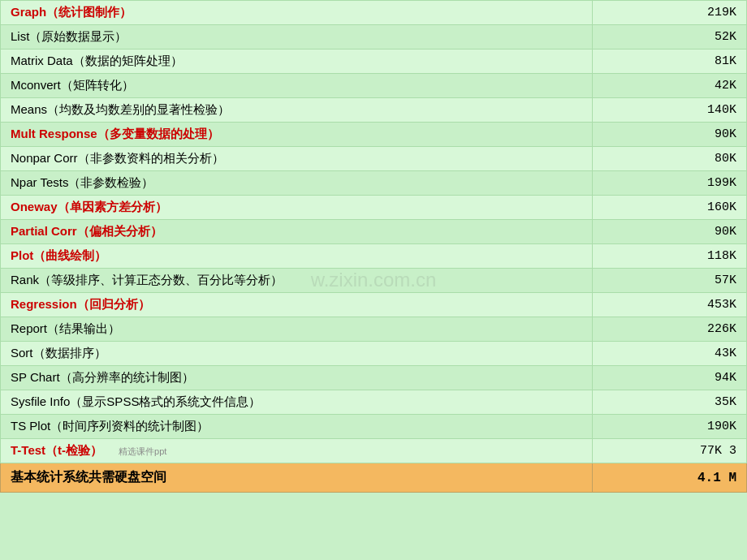  What do you see at coordinates (110, 425) in the screenshot?
I see `normal-label: TS Plot（时间序列资料的统计制图）` at bounding box center [110, 425].